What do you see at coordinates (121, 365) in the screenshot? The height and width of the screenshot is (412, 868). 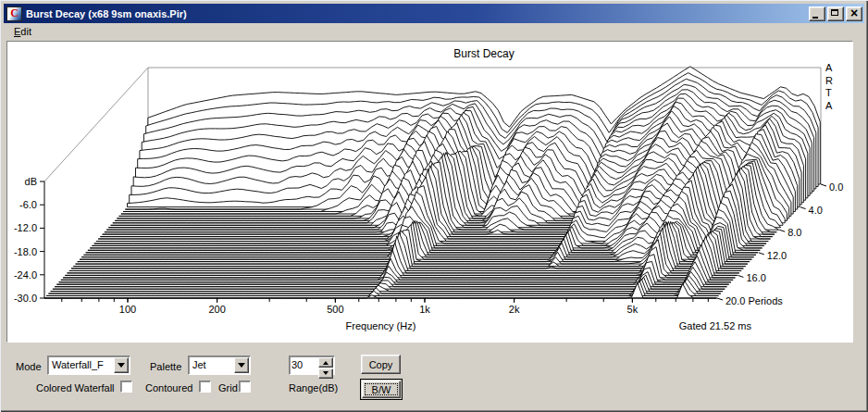 I see `mode-dropdown-button` at bounding box center [121, 365].